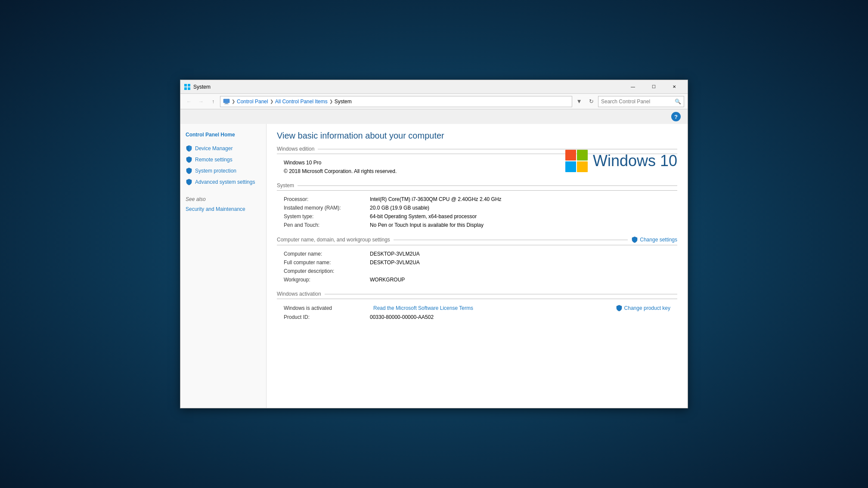  What do you see at coordinates (477, 254) in the screenshot?
I see `computer-name-row: Computer name: DESKTOP-3VLM2UA` at bounding box center [477, 254].